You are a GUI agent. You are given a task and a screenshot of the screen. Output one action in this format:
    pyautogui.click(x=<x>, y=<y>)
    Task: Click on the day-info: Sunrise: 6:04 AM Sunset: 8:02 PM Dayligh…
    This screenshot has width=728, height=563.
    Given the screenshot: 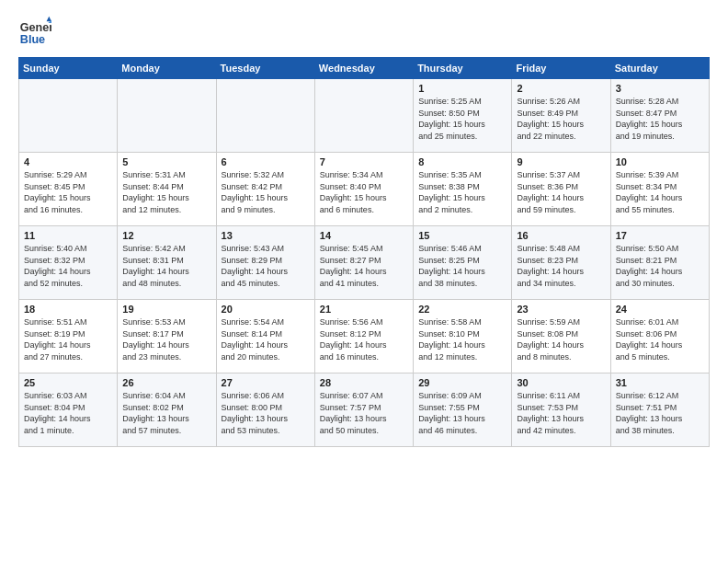 What is the action you would take?
    pyautogui.click(x=166, y=413)
    